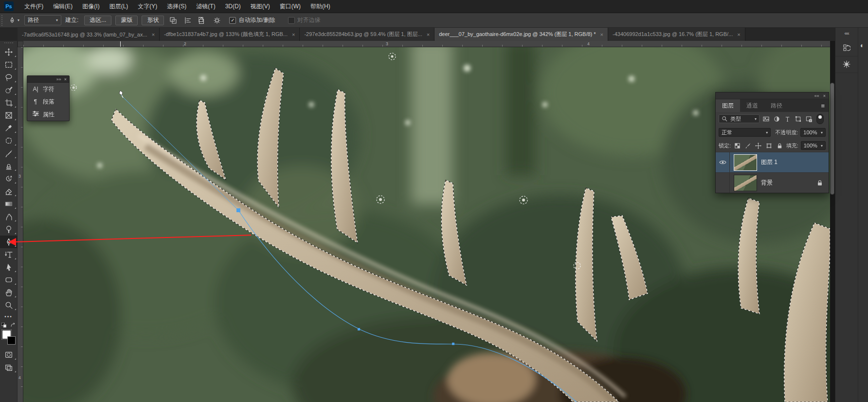  Describe the element at coordinates (13, 325) in the screenshot. I see `swap-colors-icon` at that location.